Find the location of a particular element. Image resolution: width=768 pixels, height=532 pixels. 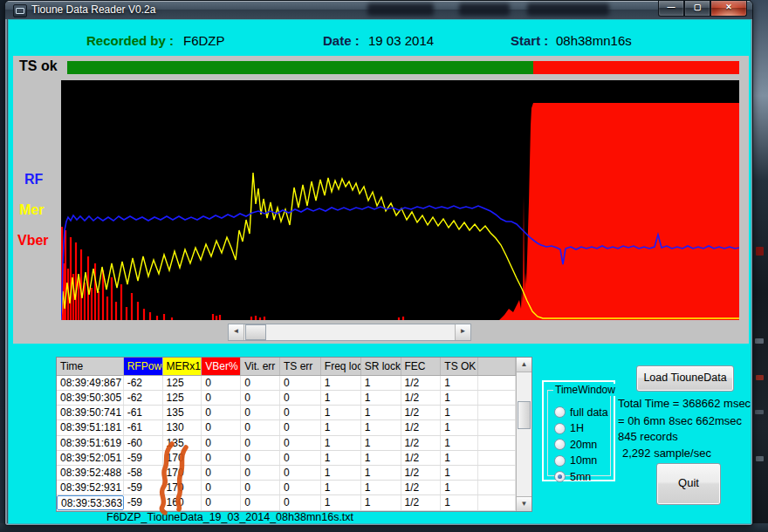

table-row: 08:39:49:867-62125000111/21 is located at coordinates (286, 384).